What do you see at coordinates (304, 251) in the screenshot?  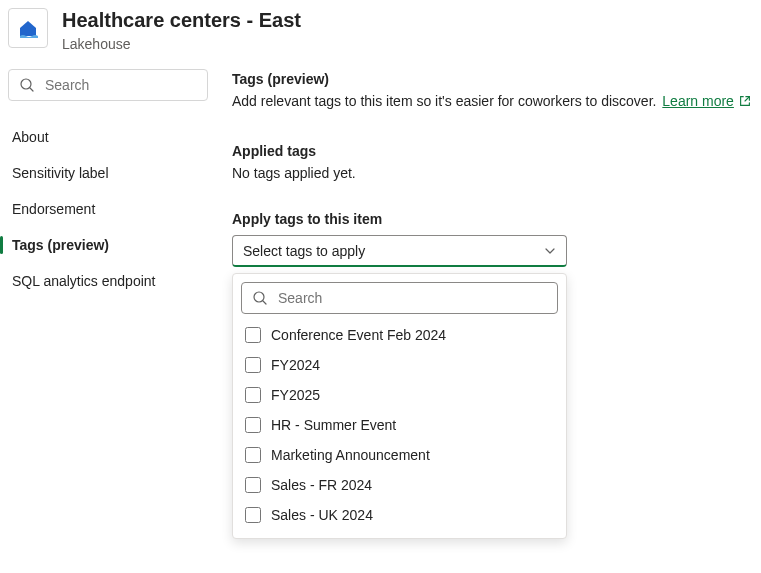 I see `dropdown-placeholder: Select tags to apply` at bounding box center [304, 251].